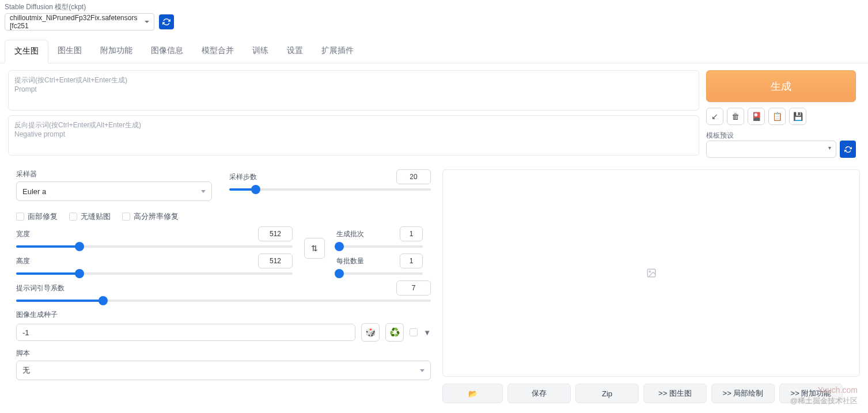 The width and height of the screenshot is (868, 413). I want to click on width-label: 宽度, so click(23, 234).